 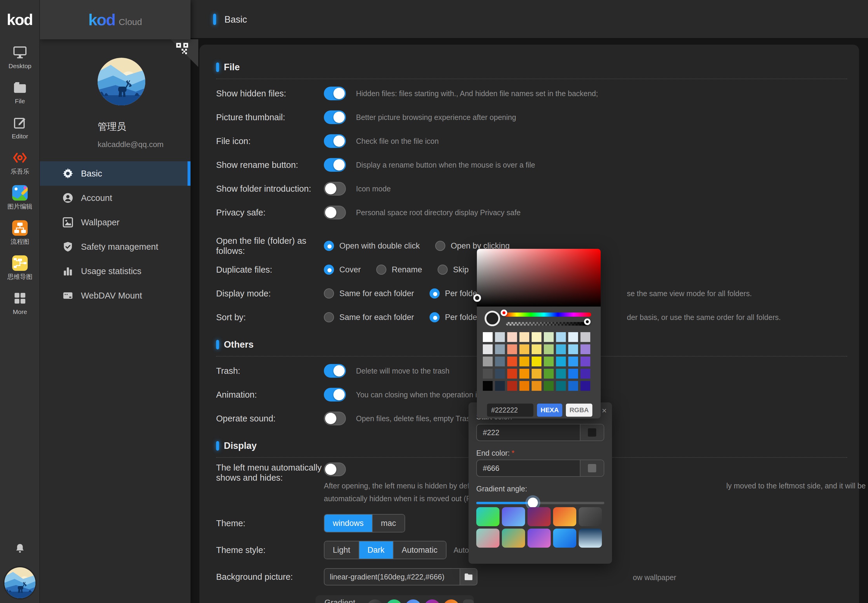 What do you see at coordinates (388, 523) in the screenshot?
I see `theme-mac-button: mac` at bounding box center [388, 523].